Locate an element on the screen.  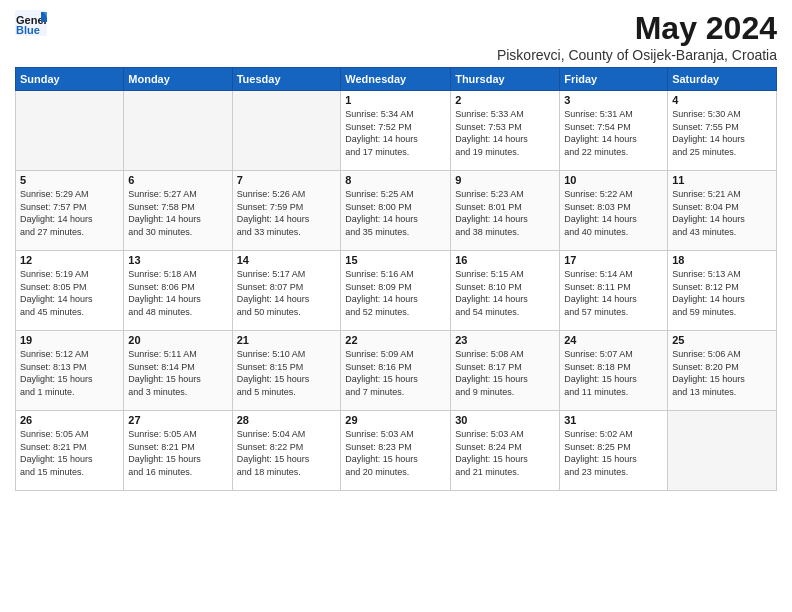
day-number: 18 is located at coordinates (722, 260).